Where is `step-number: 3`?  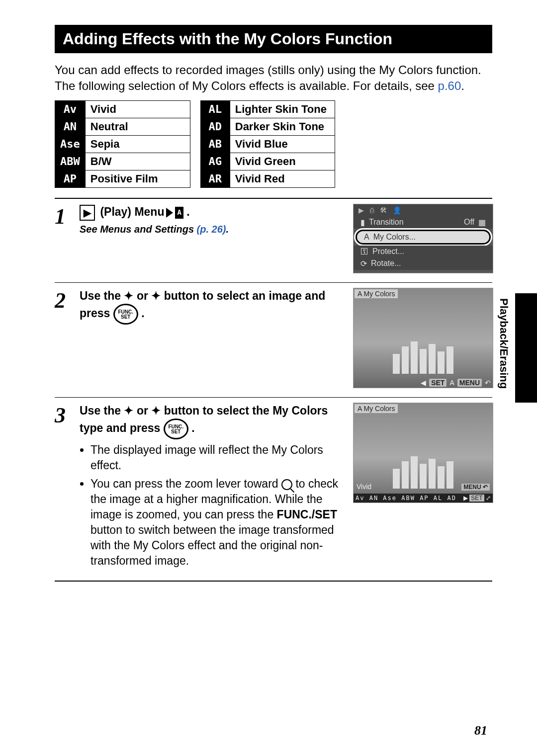
step-number: 3 is located at coordinates (67, 487).